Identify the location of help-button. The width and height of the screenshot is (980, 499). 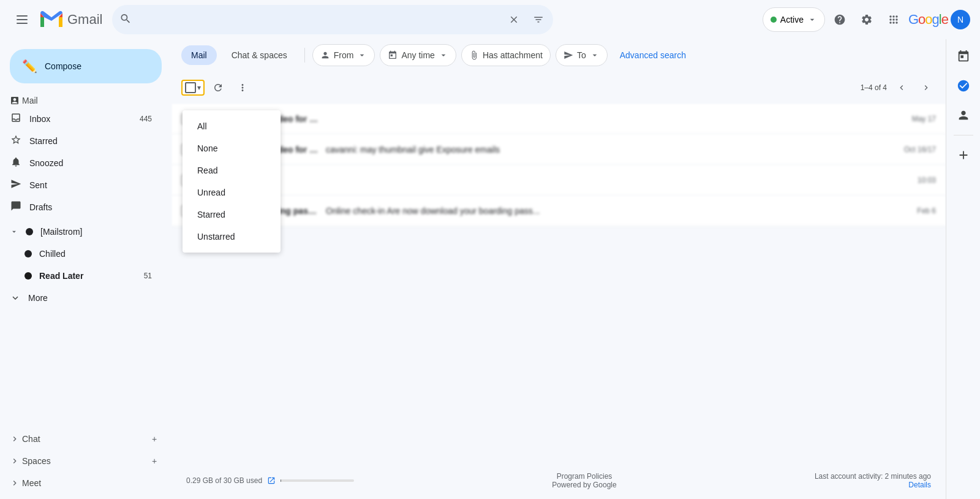
(840, 20).